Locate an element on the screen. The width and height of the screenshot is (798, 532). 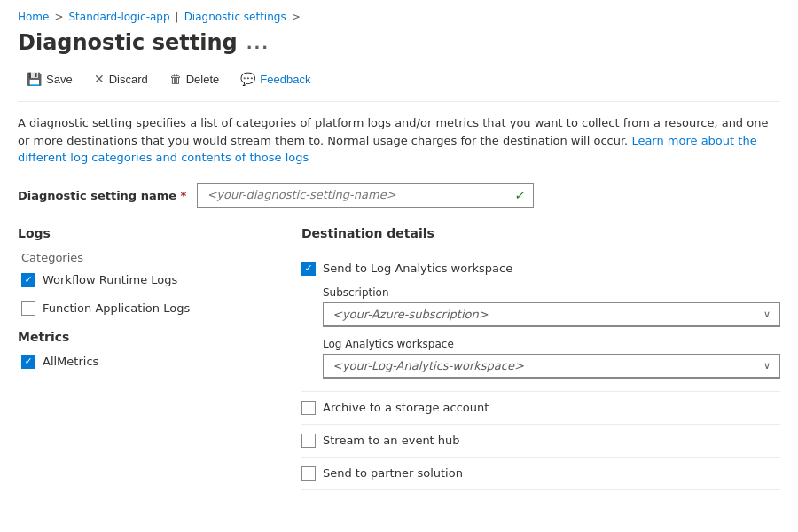
discard-button: ✕ Discard is located at coordinates (121, 79).